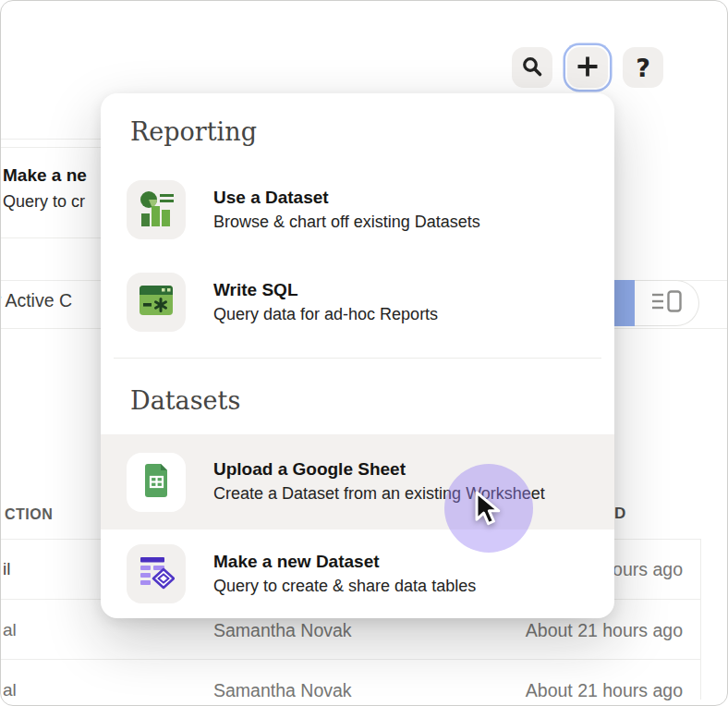  I want to click on add-button, so click(588, 67).